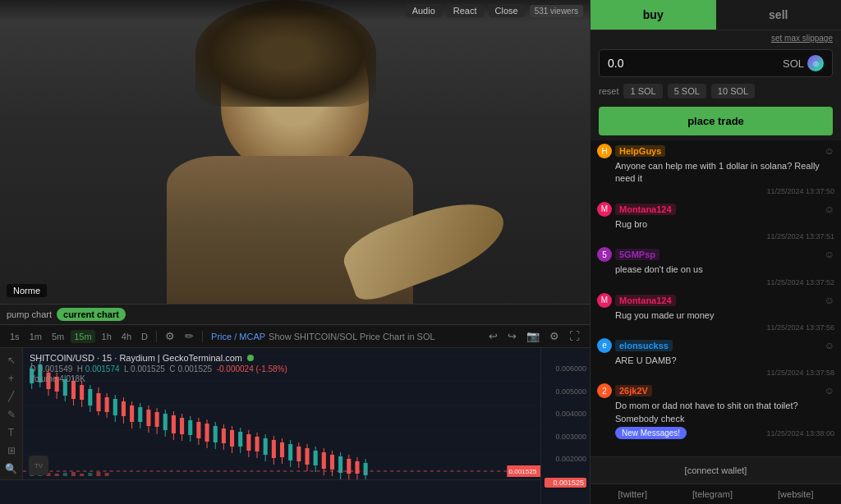 This screenshot has height=504, width=841. What do you see at coordinates (11, 451) in the screenshot?
I see `measure-icon: ⊞` at bounding box center [11, 451].